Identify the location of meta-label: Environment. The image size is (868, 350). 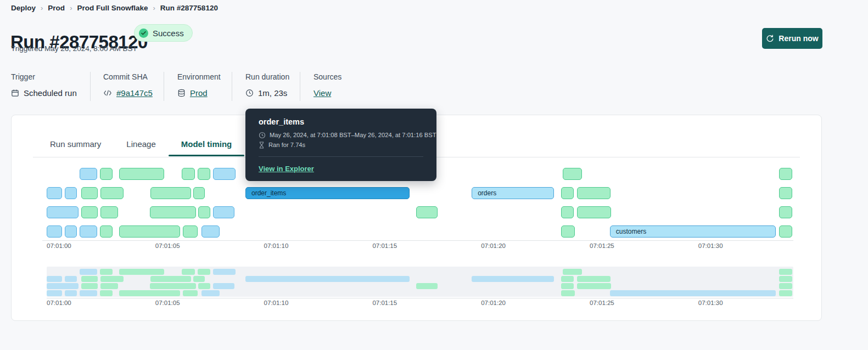
(199, 77).